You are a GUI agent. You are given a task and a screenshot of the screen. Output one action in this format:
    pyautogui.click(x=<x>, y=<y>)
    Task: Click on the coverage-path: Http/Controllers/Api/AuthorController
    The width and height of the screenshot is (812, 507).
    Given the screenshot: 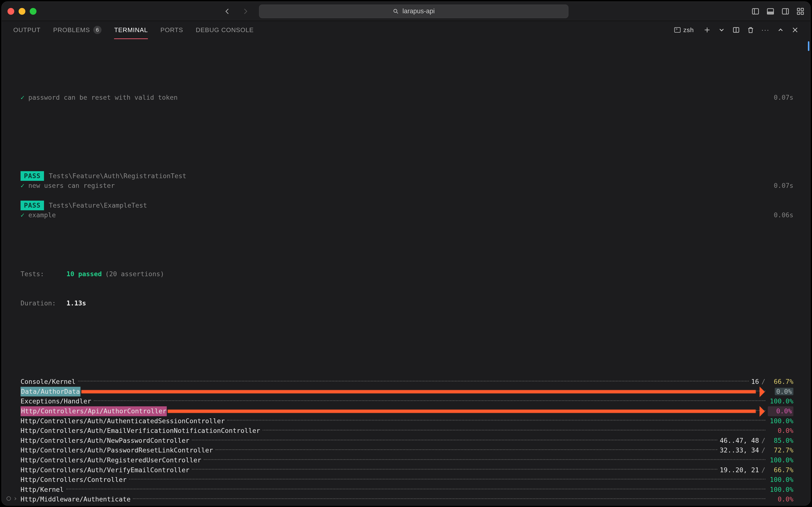 What is the action you would take?
    pyautogui.click(x=94, y=411)
    